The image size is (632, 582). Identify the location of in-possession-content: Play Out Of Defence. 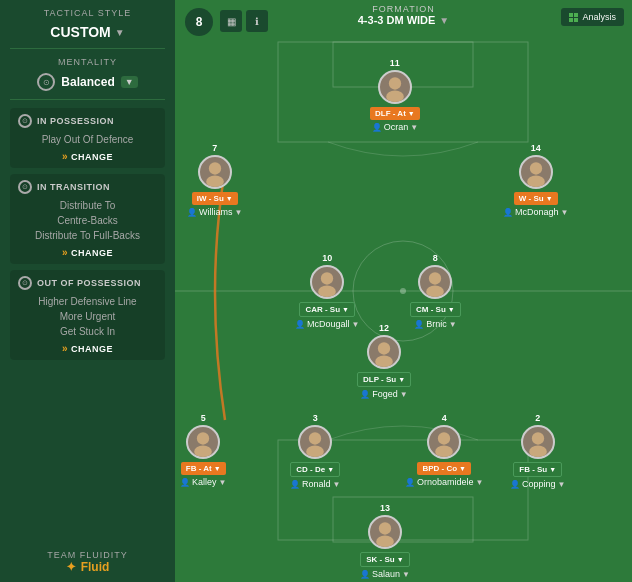
(88, 140).